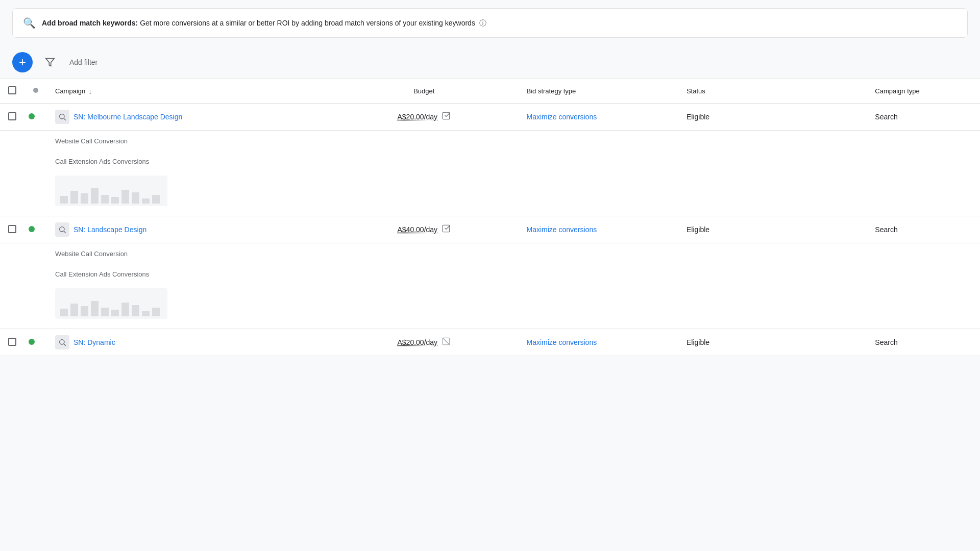 Image resolution: width=980 pixels, height=551 pixels. Describe the element at coordinates (22, 62) in the screenshot. I see `add-button: +` at that location.